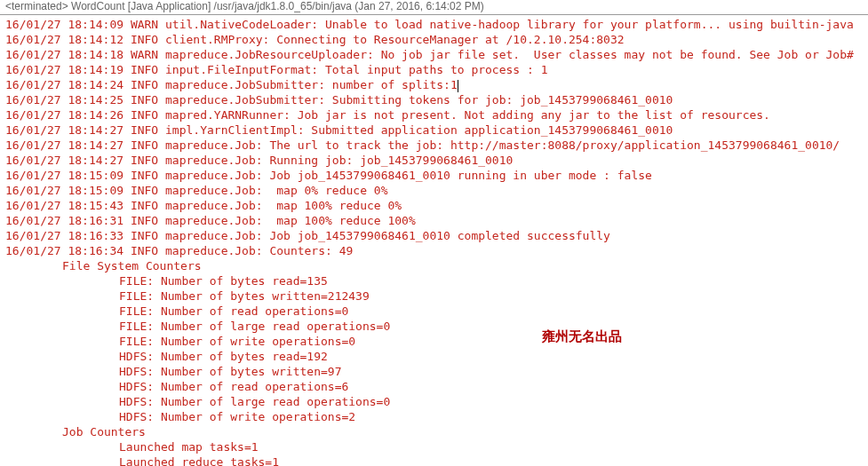  Describe the element at coordinates (434, 431) in the screenshot. I see `log-line: Job Counters` at that location.